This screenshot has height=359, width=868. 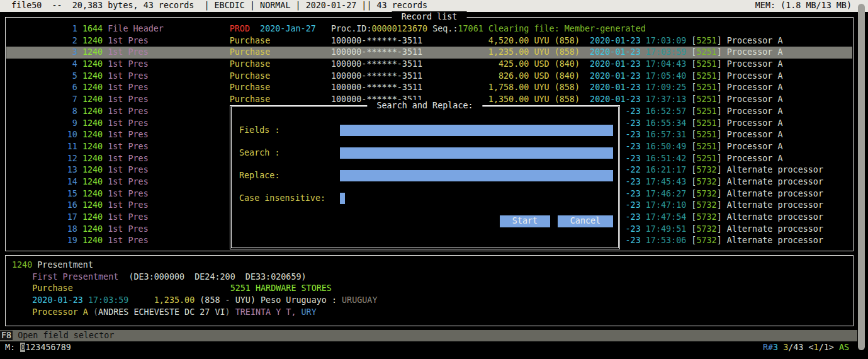 What do you see at coordinates (42, 183) in the screenshot?
I see `row-number: 14` at bounding box center [42, 183].